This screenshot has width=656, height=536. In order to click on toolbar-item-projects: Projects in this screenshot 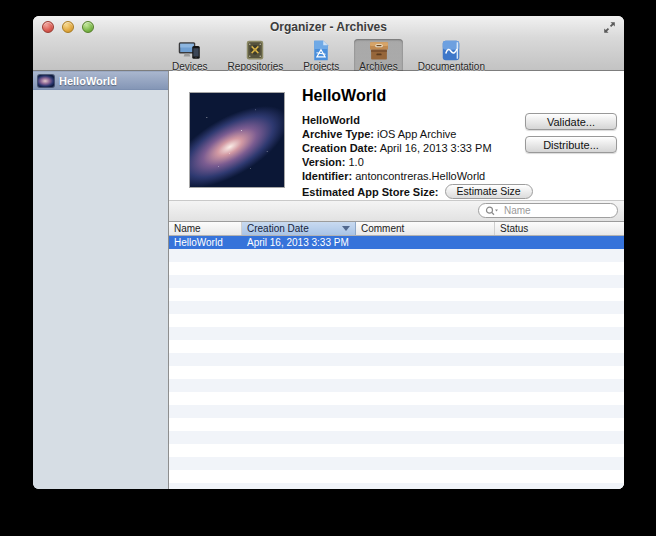, I will do `click(321, 56)`.